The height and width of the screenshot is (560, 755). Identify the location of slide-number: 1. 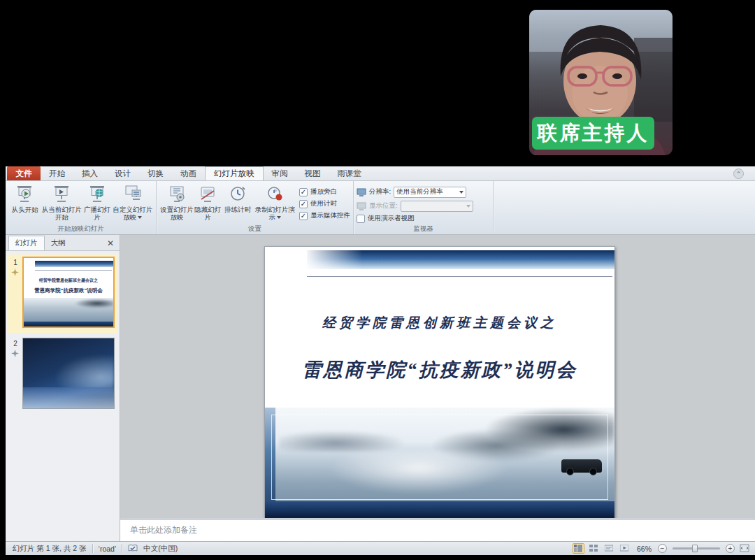
(15, 263).